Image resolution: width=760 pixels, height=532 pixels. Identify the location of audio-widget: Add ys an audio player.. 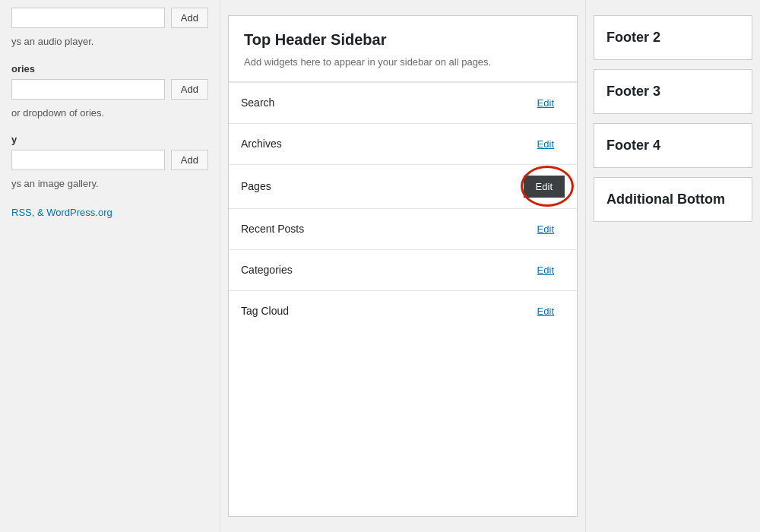
(109, 29).